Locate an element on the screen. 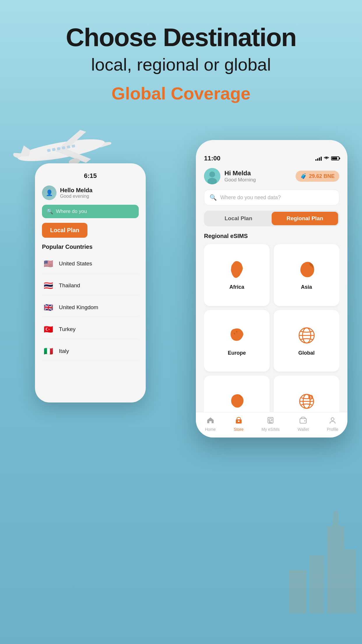 This screenshot has width=362, height=644. buildings-right is located at coordinates (318, 556).